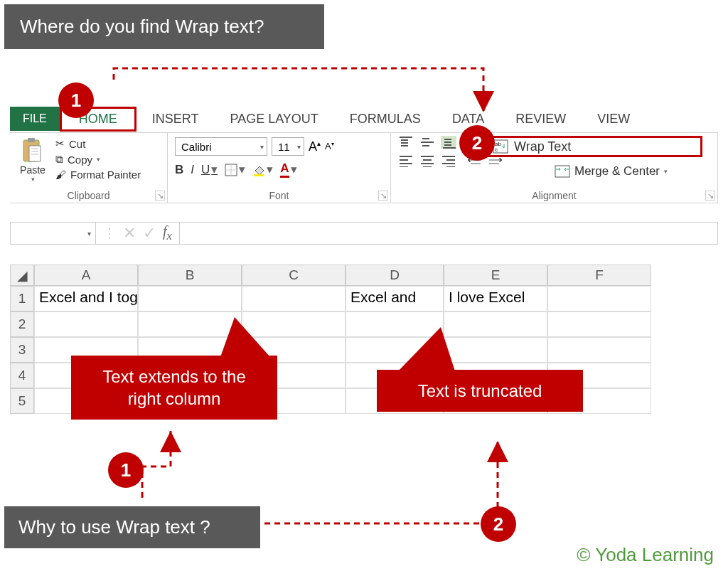  I want to click on col-header-E: E, so click(496, 275).